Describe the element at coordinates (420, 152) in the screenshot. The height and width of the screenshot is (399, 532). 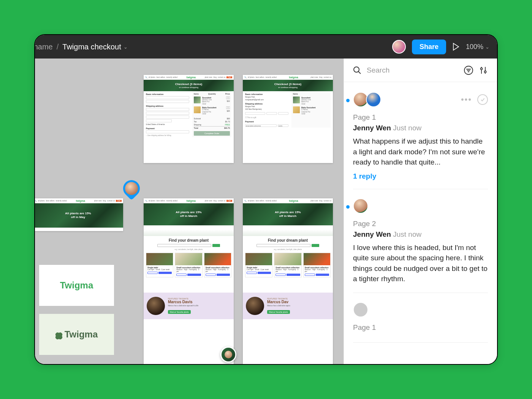
I see `comment-message: What happens if we adjust this to handle…` at that location.